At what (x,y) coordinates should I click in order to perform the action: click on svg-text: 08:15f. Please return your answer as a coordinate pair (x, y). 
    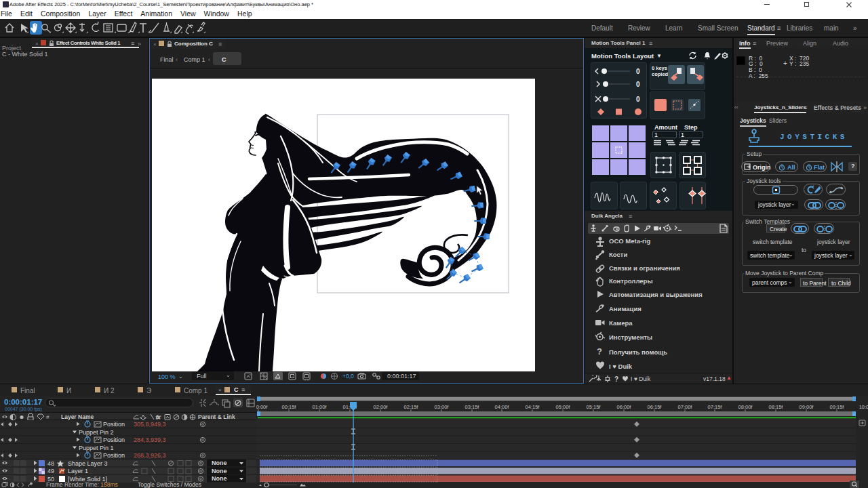
    Looking at the image, I should click on (776, 407).